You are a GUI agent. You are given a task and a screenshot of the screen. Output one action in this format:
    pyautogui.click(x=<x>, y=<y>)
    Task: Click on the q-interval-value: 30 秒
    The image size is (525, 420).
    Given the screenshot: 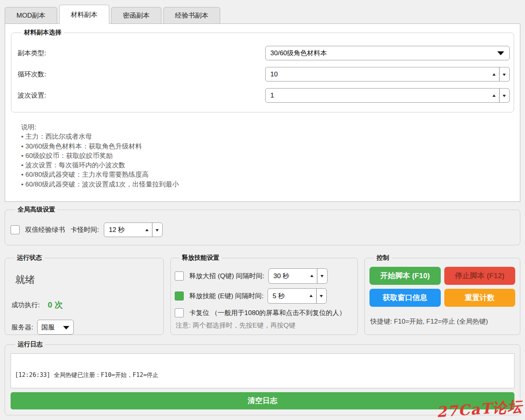 What is the action you would take?
    pyautogui.click(x=281, y=276)
    